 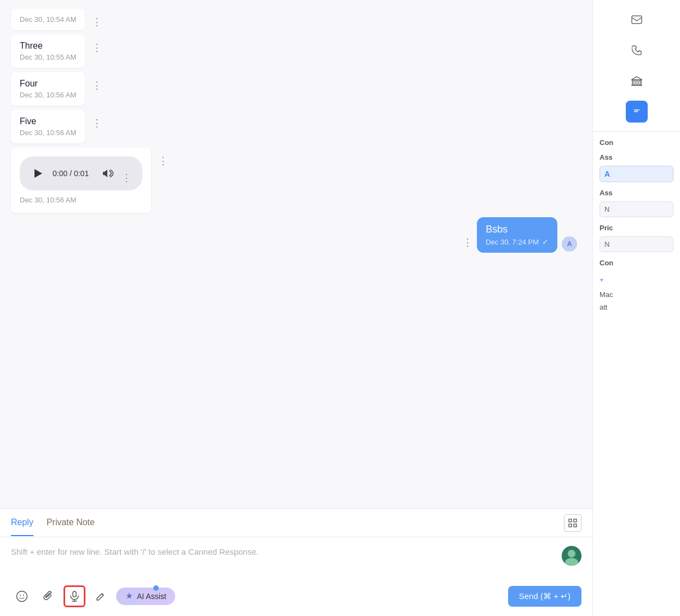 What do you see at coordinates (637, 81) in the screenshot?
I see `sidebar-icon-bank` at bounding box center [637, 81].